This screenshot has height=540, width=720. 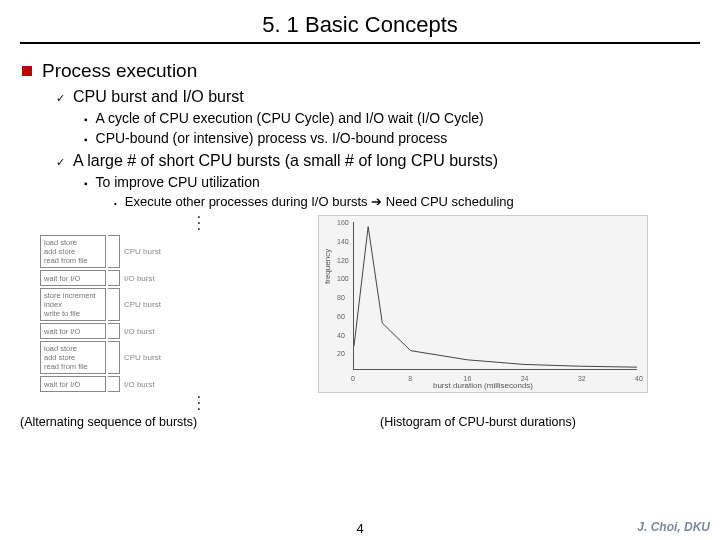 What do you see at coordinates (341, 316) in the screenshot?
I see `chart-ytick: 60` at bounding box center [341, 316].